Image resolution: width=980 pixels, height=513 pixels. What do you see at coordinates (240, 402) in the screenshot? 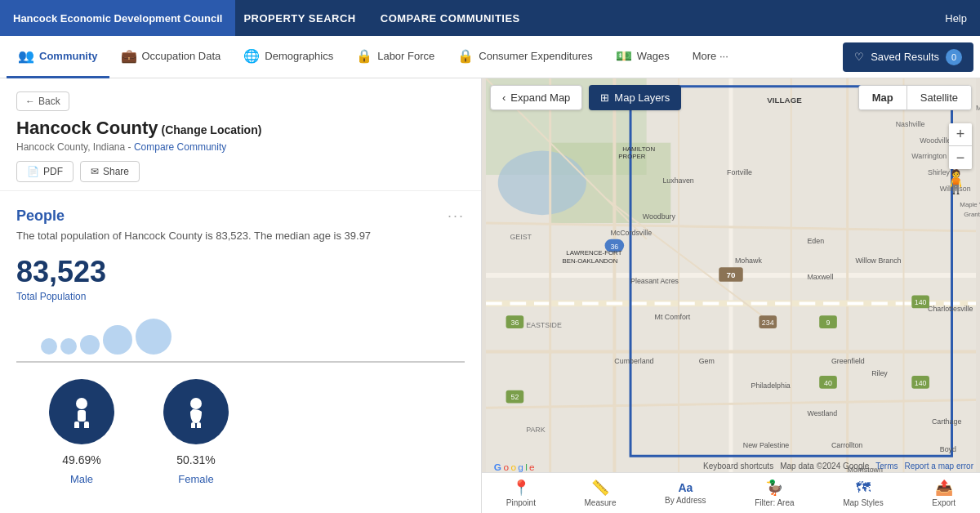
I see `gender-chart: 49.69% Male` at bounding box center [240, 402].